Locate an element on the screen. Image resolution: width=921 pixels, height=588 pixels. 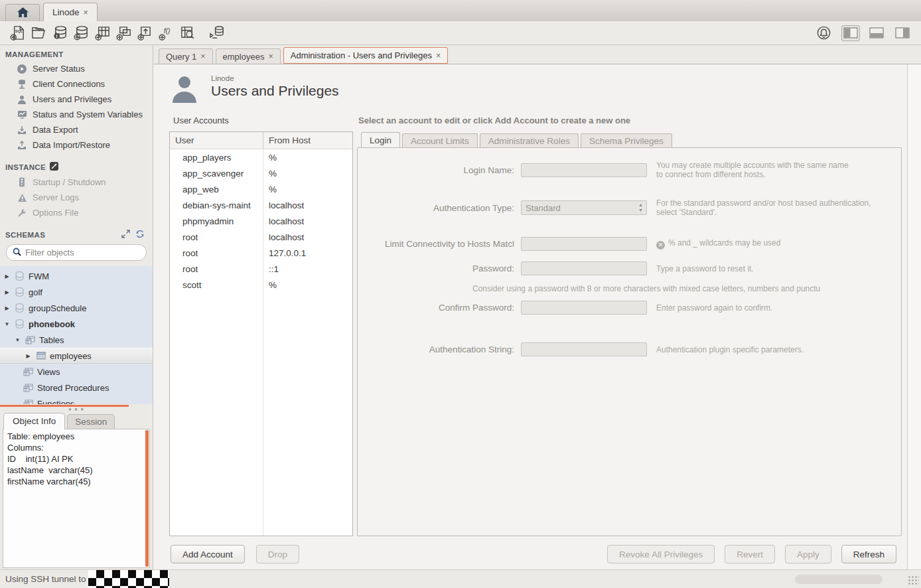
sidebar-item-users-privileges: Users and Privileges is located at coordinates (76, 100).